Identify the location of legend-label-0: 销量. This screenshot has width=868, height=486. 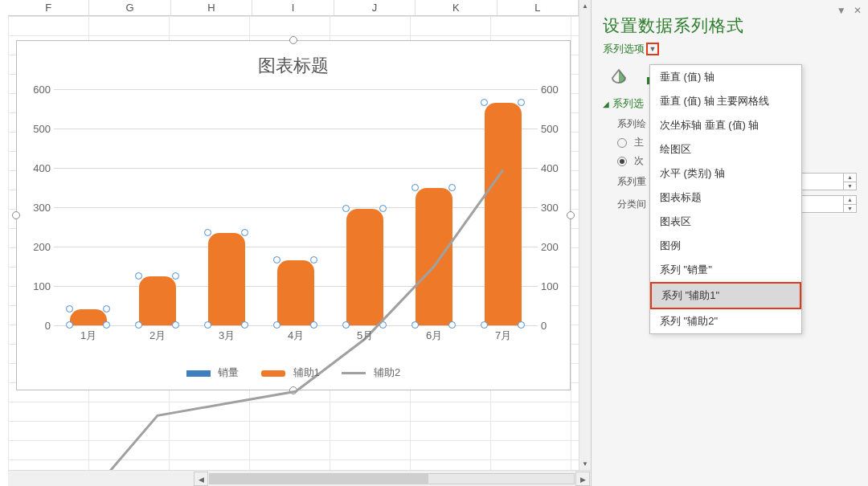
(228, 373).